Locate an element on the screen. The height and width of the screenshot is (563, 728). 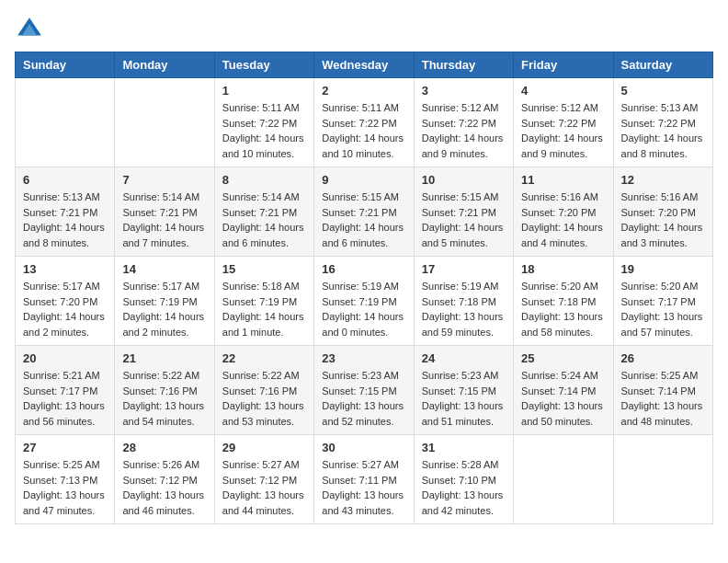
day-number: 5 is located at coordinates (664, 90).